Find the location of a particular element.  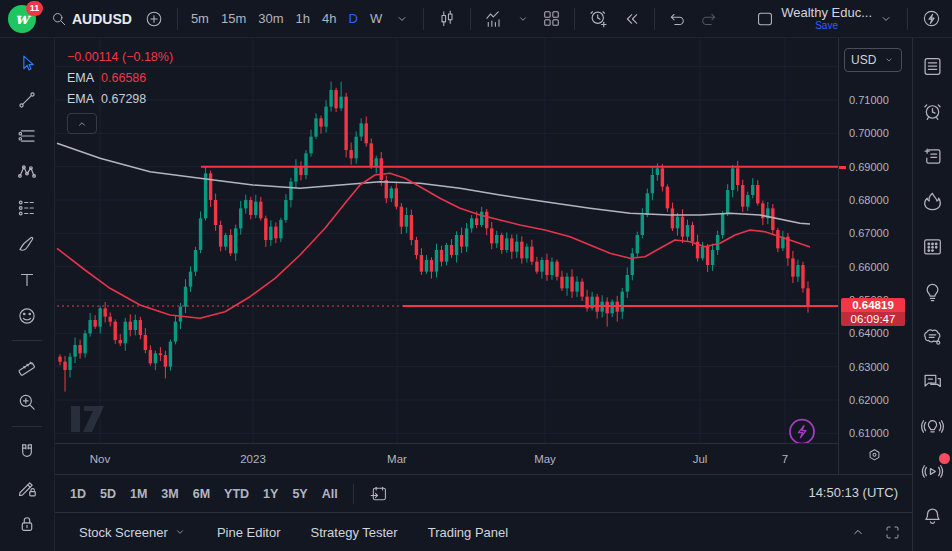

lock-tool-button is located at coordinates (27, 524).